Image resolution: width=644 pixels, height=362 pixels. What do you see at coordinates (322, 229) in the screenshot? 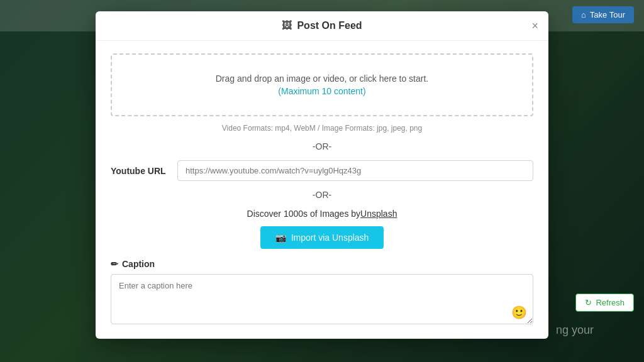
I see `unsplash-section: Discover 1000s of Images byUnsplash 📷 Im…` at bounding box center [322, 229].